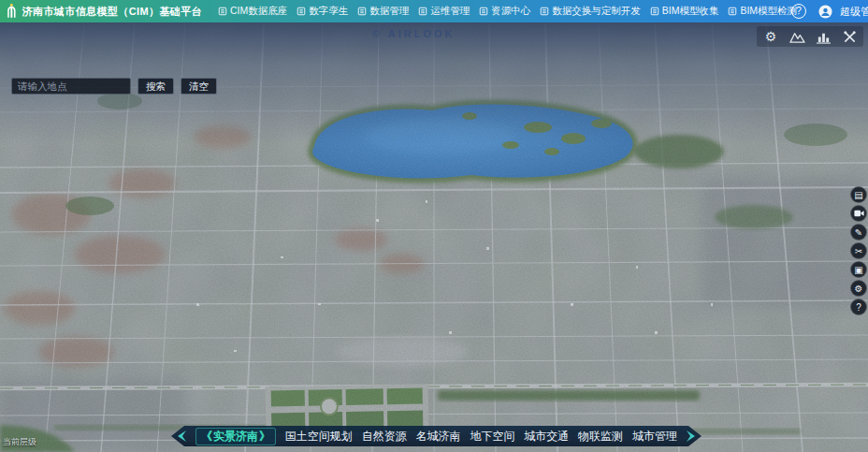 Image resolution: width=868 pixels, height=452 pixels. What do you see at coordinates (389, 11) in the screenshot?
I see `menu-label: 数据管理` at bounding box center [389, 11].